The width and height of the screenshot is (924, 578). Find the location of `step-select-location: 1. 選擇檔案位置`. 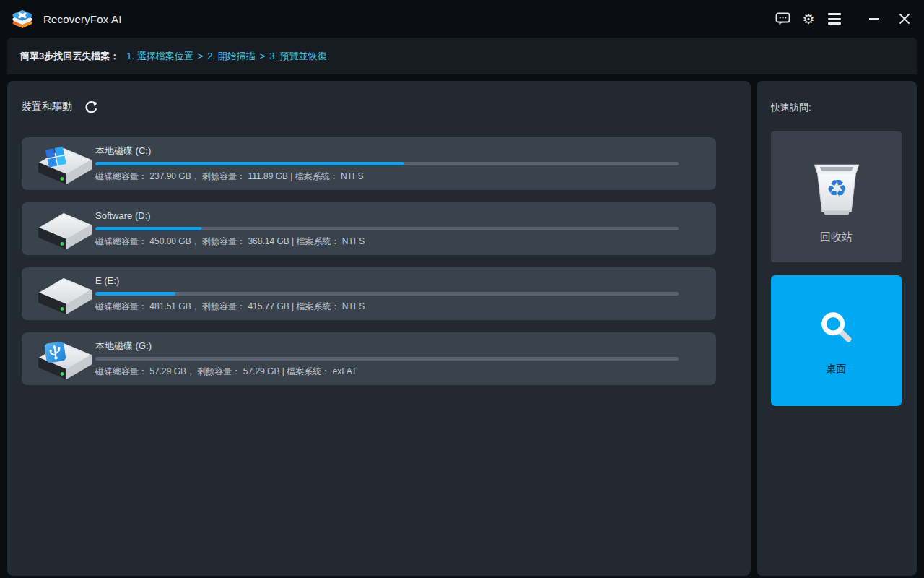

step-select-location: 1. 選擇檔案位置 is located at coordinates (160, 56).